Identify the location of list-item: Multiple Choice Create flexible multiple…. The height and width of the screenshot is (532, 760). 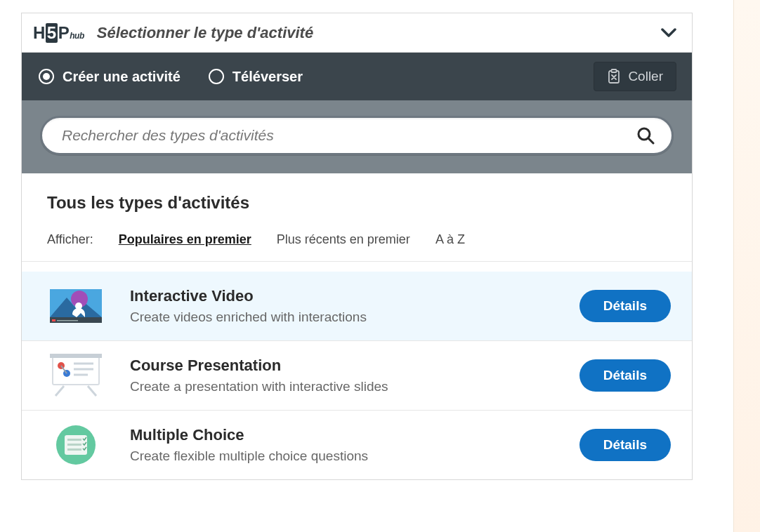
(357, 445).